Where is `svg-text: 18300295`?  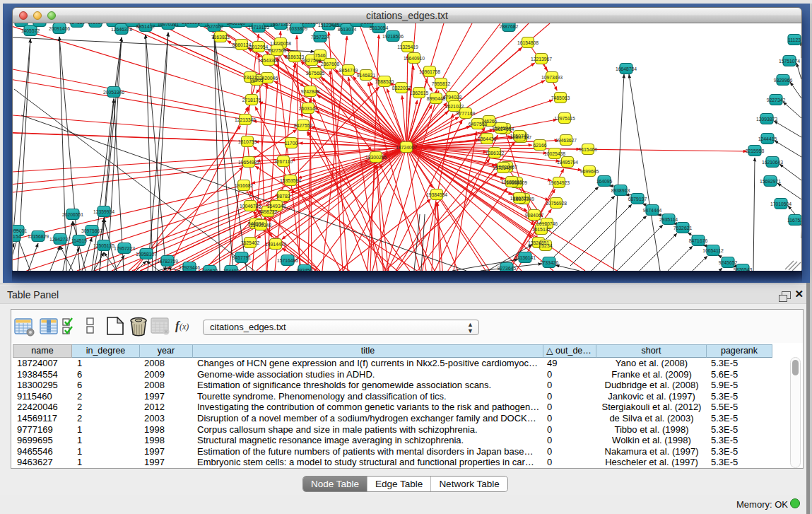 svg-text: 18300295 is located at coordinates (376, 157).